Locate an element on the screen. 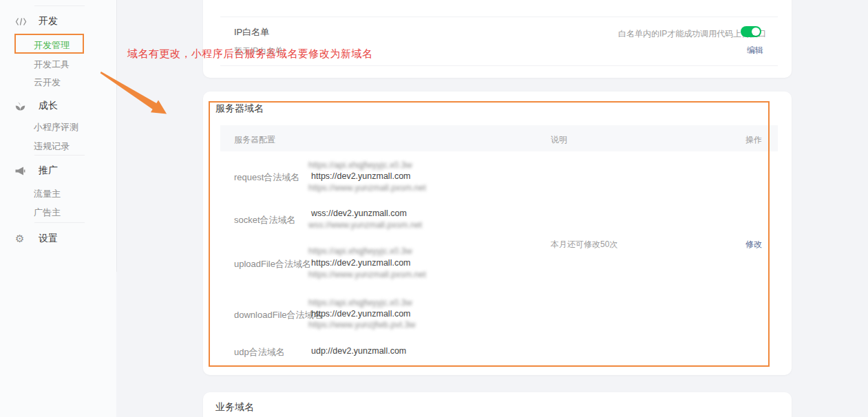 Image resolution: width=868 pixels, height=417 pixels. sprout-icon is located at coordinates (21, 106).